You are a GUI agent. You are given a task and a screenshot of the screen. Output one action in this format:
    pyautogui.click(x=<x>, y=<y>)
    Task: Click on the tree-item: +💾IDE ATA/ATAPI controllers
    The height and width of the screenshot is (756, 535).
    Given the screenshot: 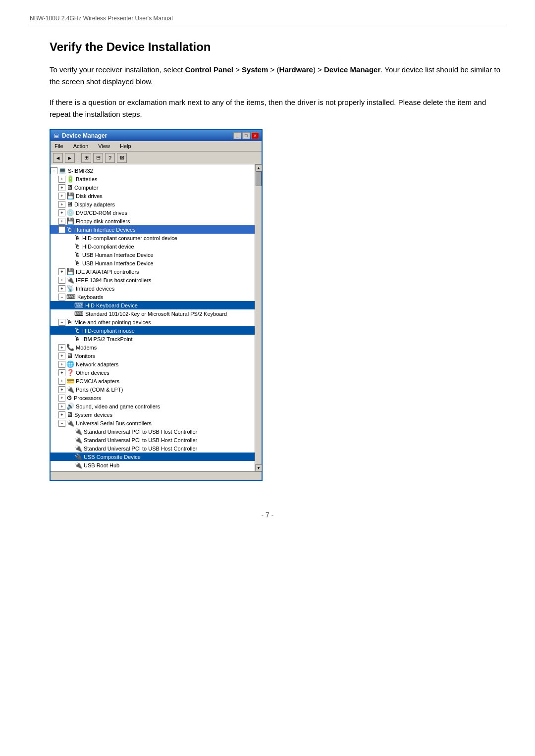 What is the action you would take?
    pyautogui.click(x=153, y=271)
    